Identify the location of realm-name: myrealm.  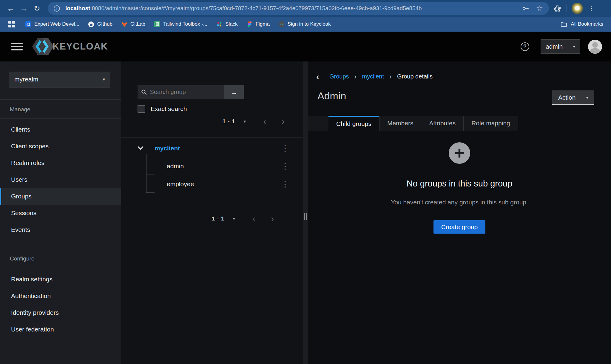
(26, 79).